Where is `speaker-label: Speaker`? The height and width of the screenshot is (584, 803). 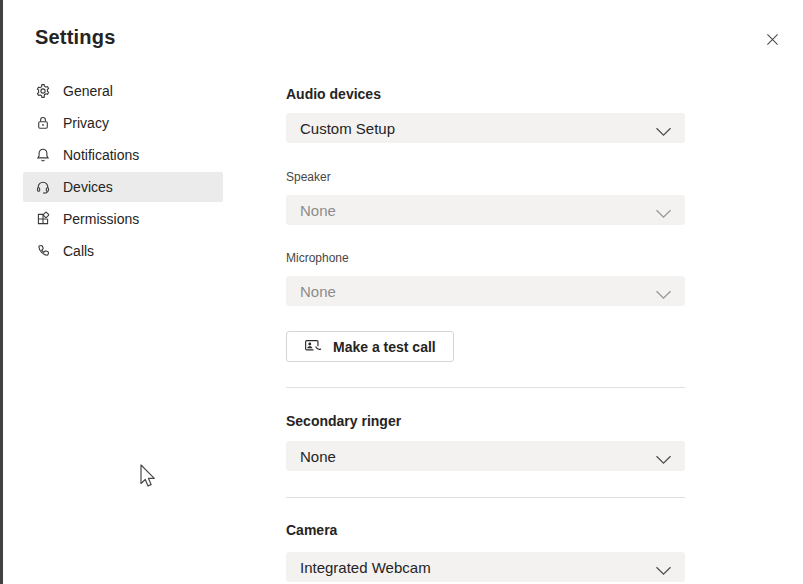
speaker-label: Speaker is located at coordinates (308, 177).